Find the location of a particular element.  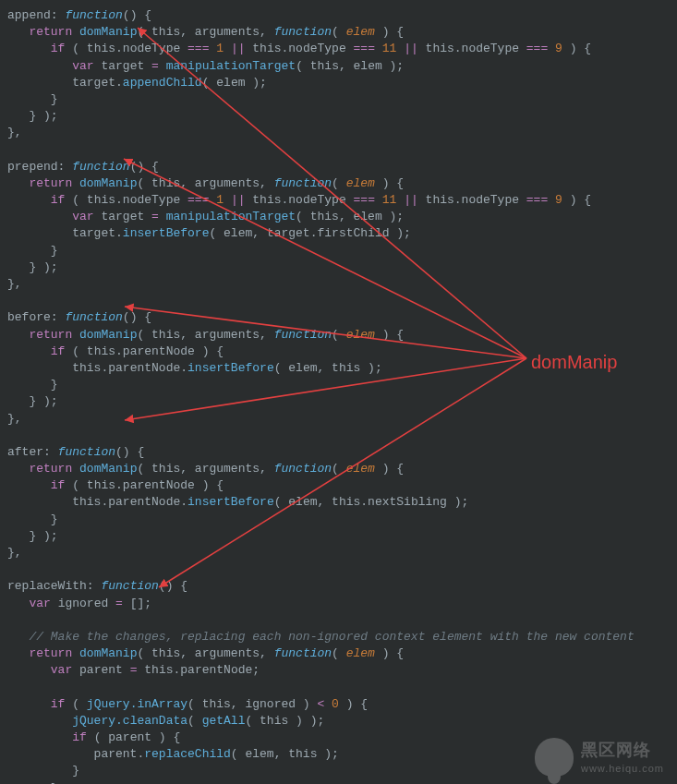

method-name: replaceWith is located at coordinates (47, 585).